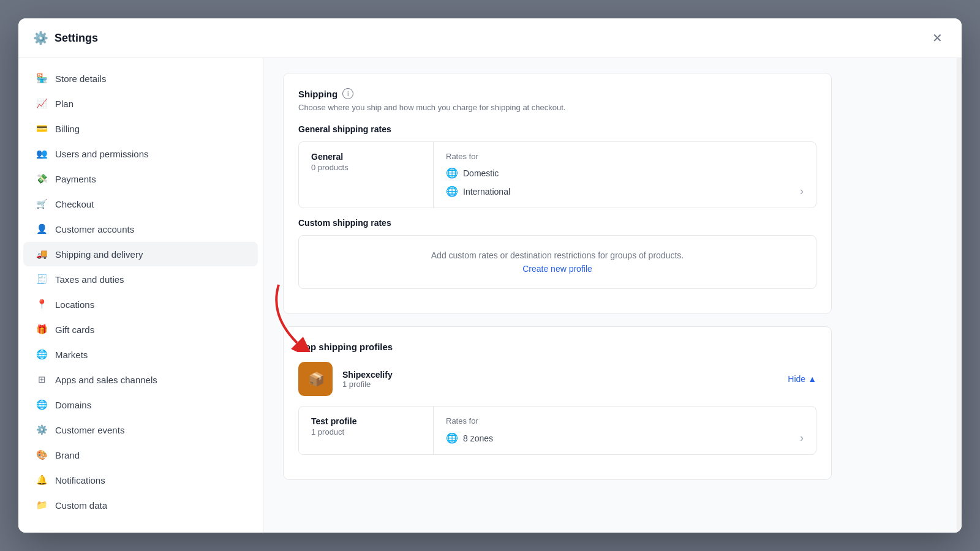  Describe the element at coordinates (42, 103) in the screenshot. I see `plan-icon: 📈` at that location.